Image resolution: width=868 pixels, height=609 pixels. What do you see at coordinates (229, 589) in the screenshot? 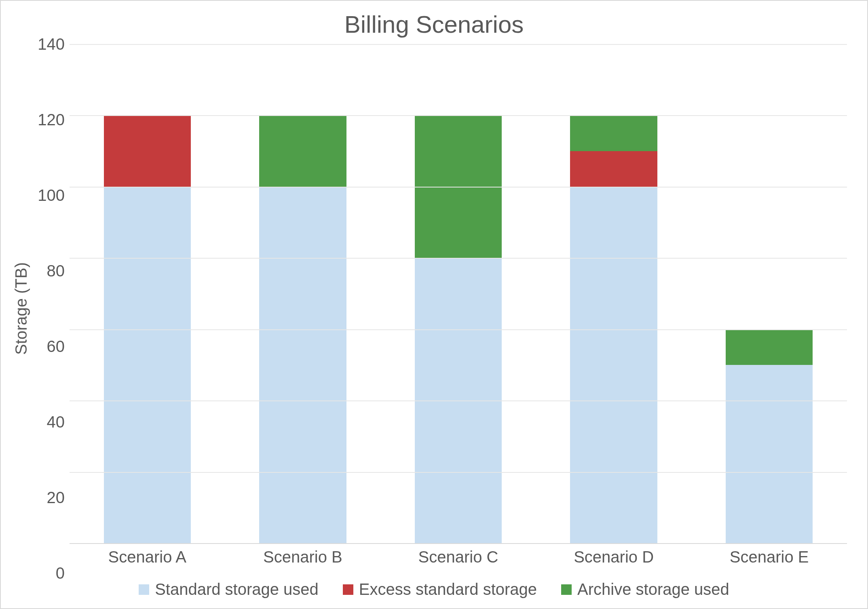
I see `legend-item: Standard storage used` at bounding box center [229, 589].